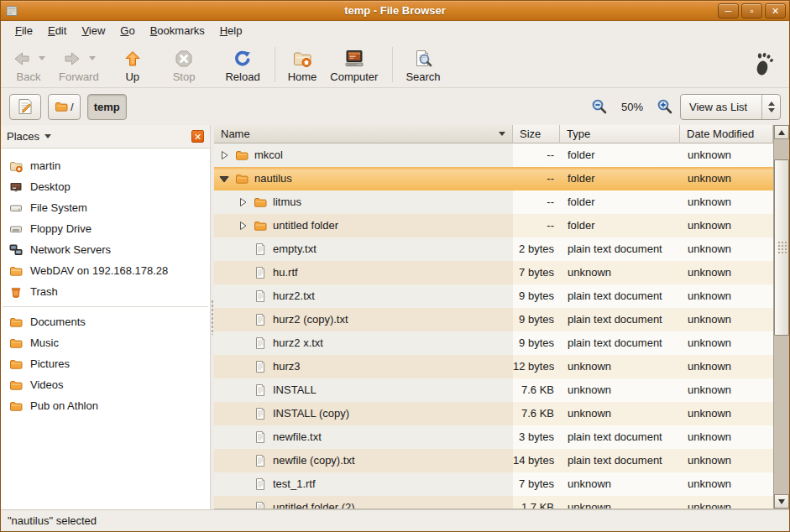 Image resolution: width=790 pixels, height=532 pixels. I want to click on reload-button: Reload, so click(242, 65).